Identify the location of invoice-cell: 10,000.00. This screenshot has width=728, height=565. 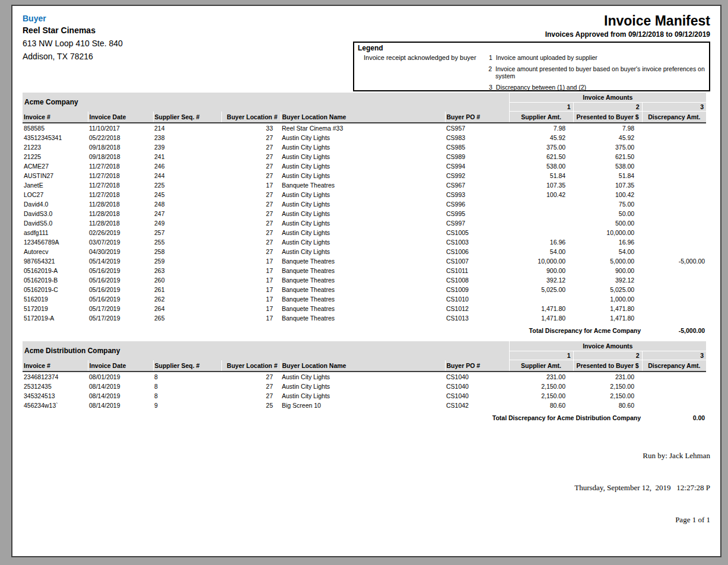
(608, 233).